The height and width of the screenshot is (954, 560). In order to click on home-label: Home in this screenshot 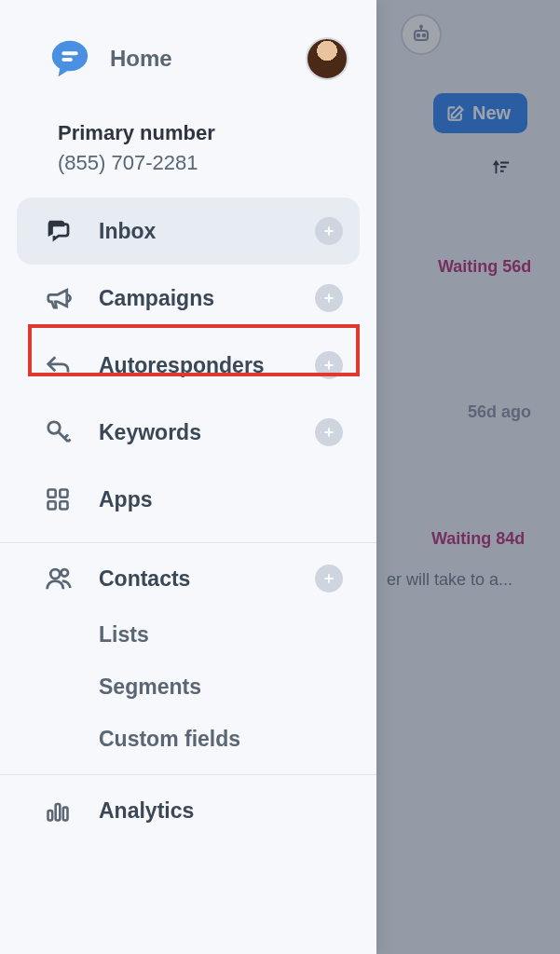, I will do `click(208, 59)`.